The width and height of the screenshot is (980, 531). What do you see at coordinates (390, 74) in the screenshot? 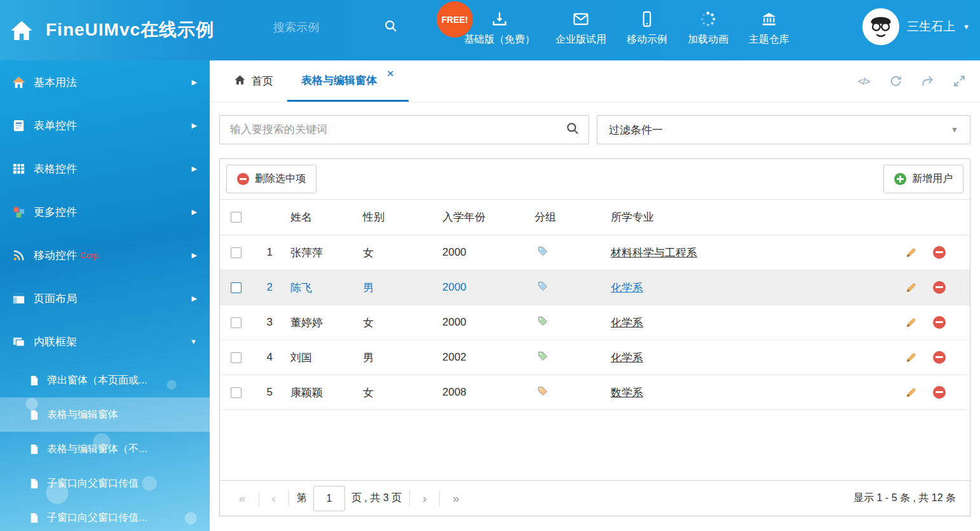
I see `close-icon: ✕` at bounding box center [390, 74].